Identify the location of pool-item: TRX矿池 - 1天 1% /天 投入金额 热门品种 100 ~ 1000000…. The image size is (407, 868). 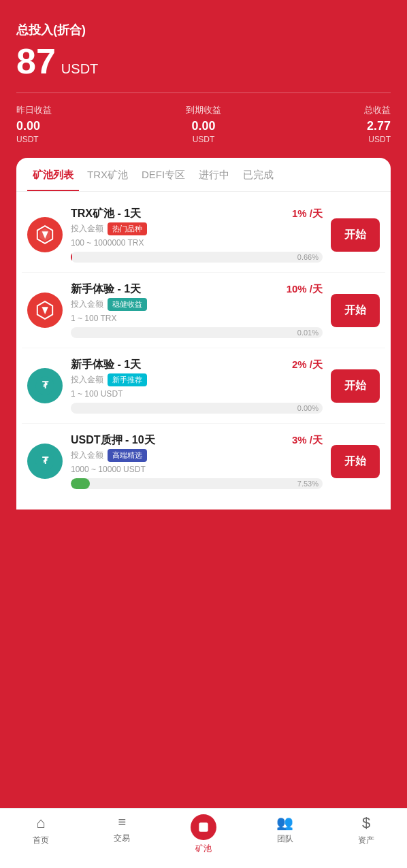
(204, 235).